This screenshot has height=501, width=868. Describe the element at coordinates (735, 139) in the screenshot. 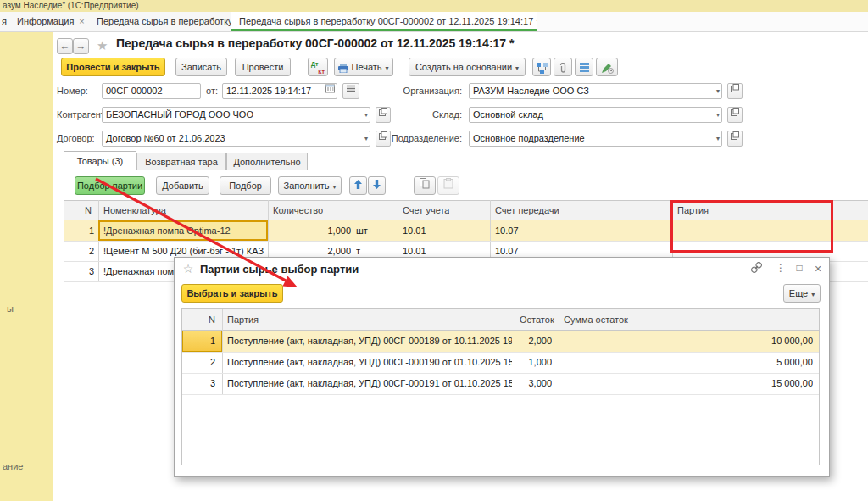

I see `department-open-button` at that location.